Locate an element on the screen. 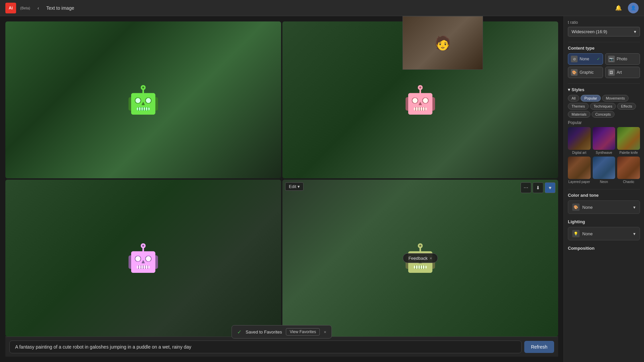  chevron-icon: ▾ is located at coordinates (569, 90).